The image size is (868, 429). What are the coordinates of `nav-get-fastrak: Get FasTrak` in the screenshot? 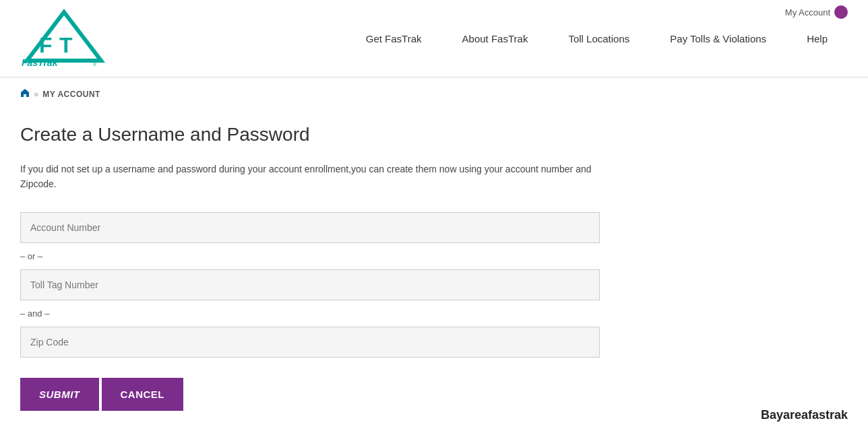 It's located at (394, 39).